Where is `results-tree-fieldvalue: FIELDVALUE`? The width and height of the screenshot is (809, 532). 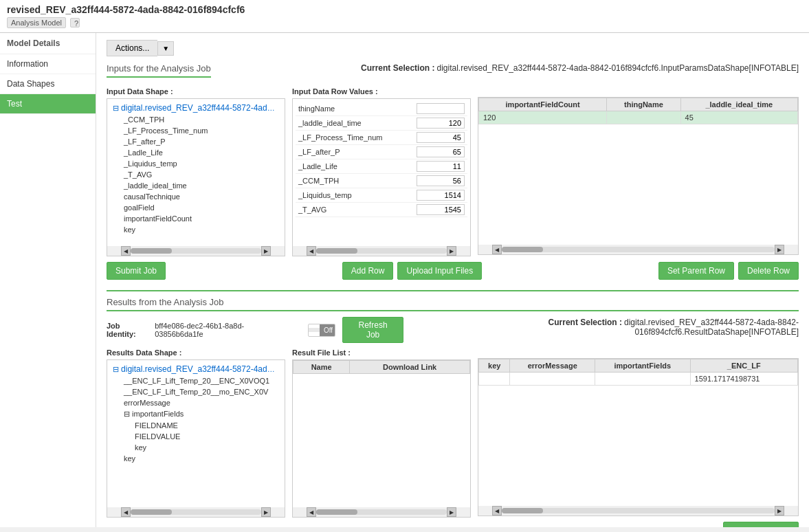 results-tree-fieldvalue: FIELDVALUE is located at coordinates (196, 436).